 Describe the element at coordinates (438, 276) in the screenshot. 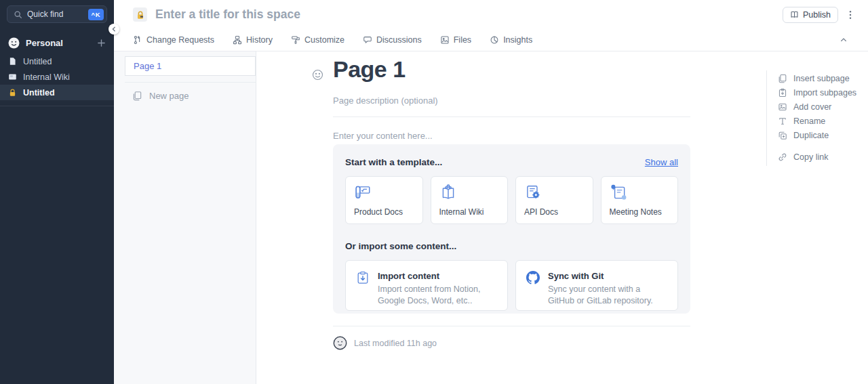

I see `import-content-title: Import content` at that location.